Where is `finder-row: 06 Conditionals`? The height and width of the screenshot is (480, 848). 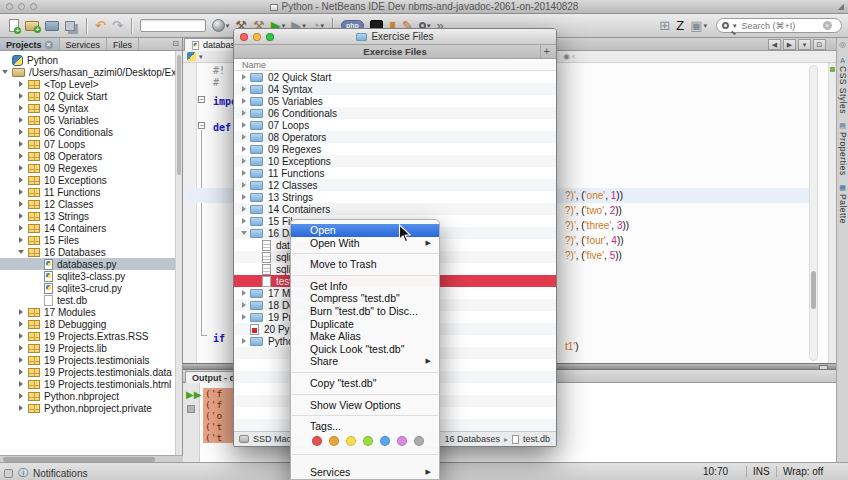 finder-row: 06 Conditionals is located at coordinates (395, 113).